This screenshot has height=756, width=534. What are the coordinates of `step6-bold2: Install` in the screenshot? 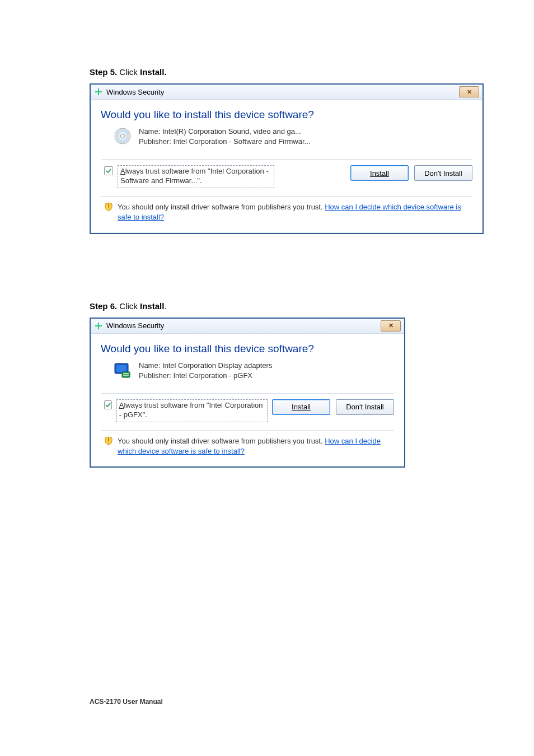 It's located at (152, 306).